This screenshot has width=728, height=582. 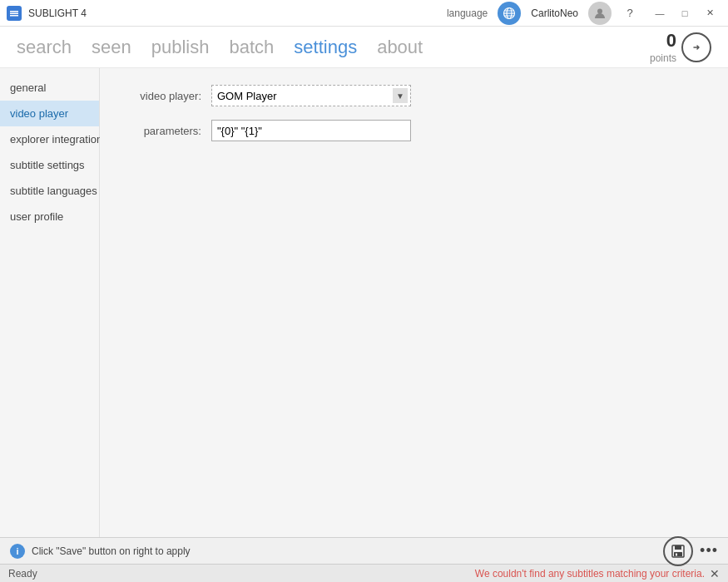 I want to click on parameters-label: parameters:, so click(x=166, y=131).